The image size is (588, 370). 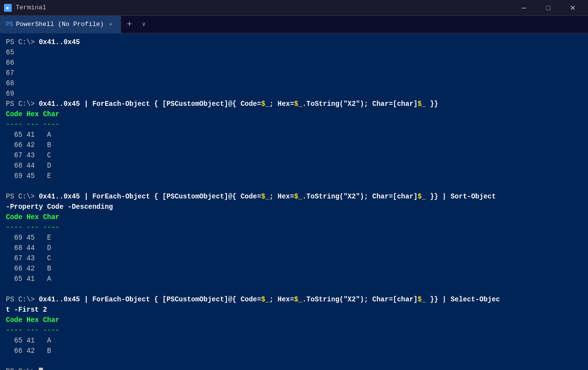 What do you see at coordinates (8, 8) in the screenshot?
I see `app-icon: ▶` at bounding box center [8, 8].